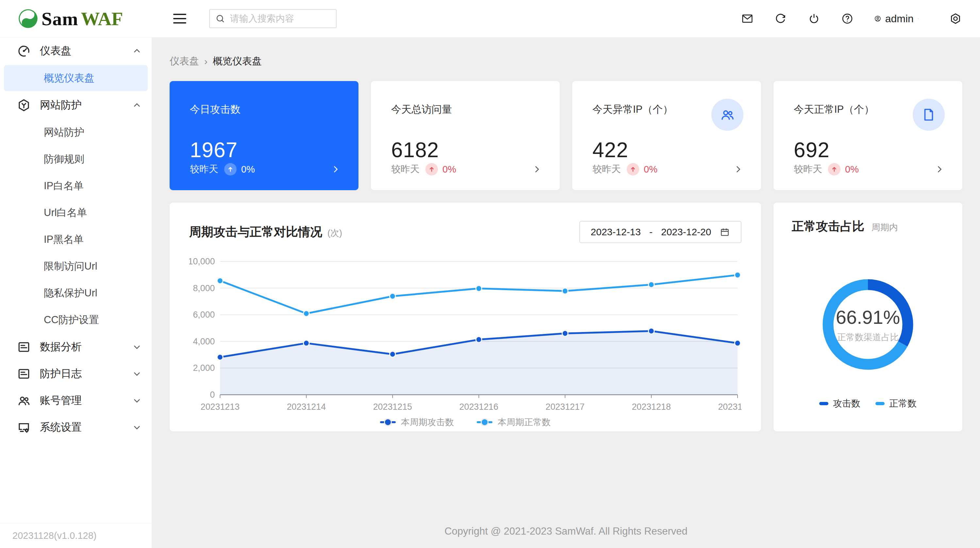  I want to click on donut-legend-item: 攻击数, so click(840, 403).